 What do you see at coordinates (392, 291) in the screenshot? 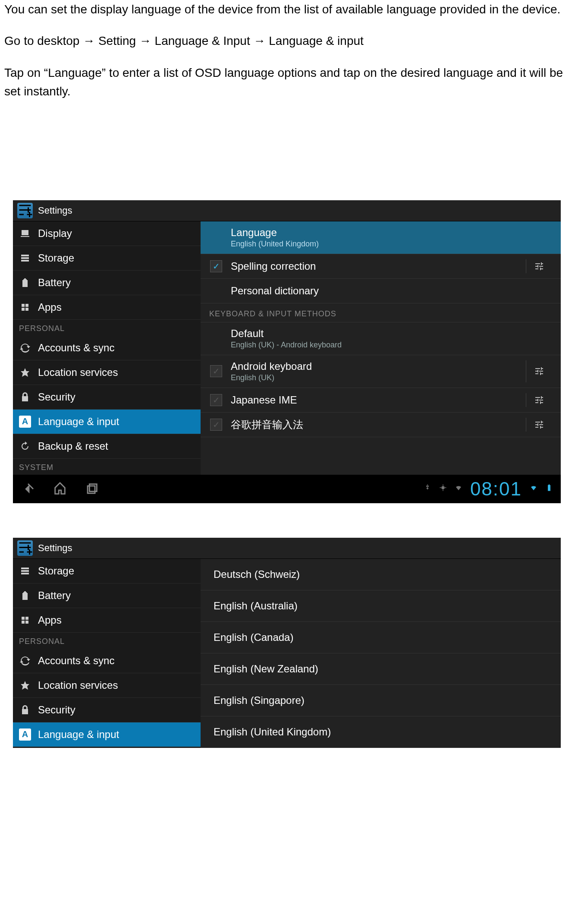
I see `setting-title: Personal dictionary` at bounding box center [392, 291].